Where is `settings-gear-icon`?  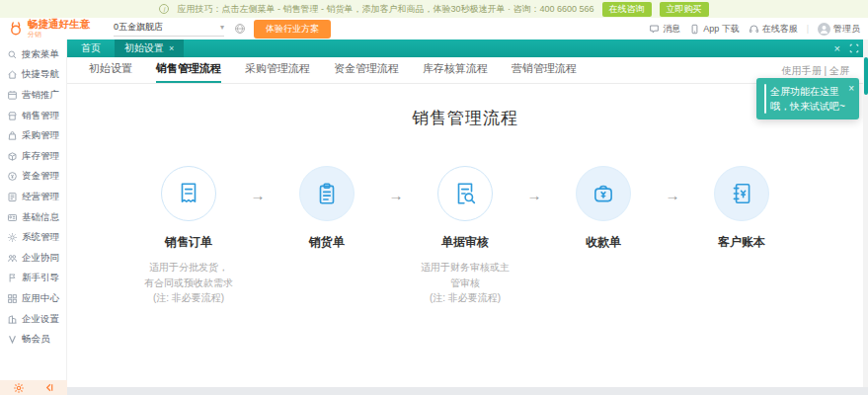 settings-gear-icon is located at coordinates (19, 388).